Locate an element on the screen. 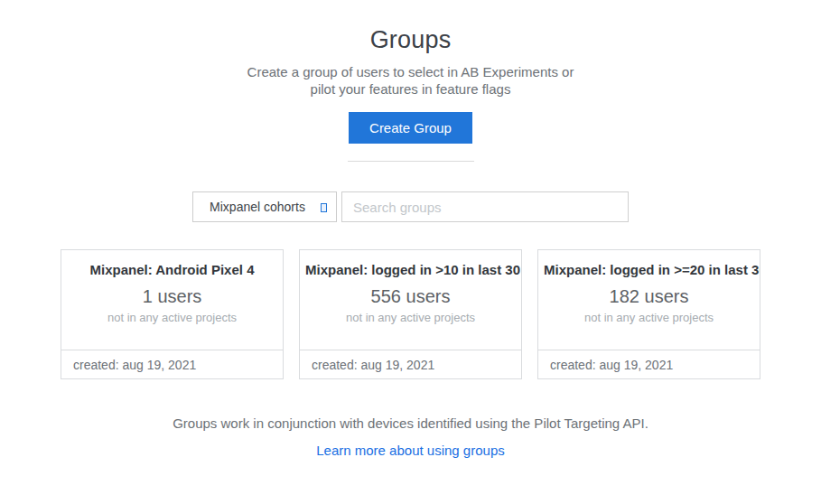 The image size is (821, 504). group-card-users-count: 556 users is located at coordinates (410, 296).